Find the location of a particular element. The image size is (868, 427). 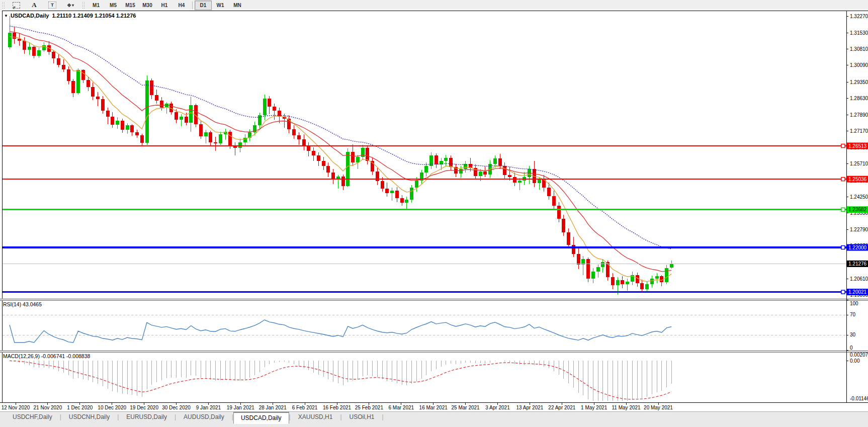

tab-usoil-h1: USOil,H1 is located at coordinates (362, 417).